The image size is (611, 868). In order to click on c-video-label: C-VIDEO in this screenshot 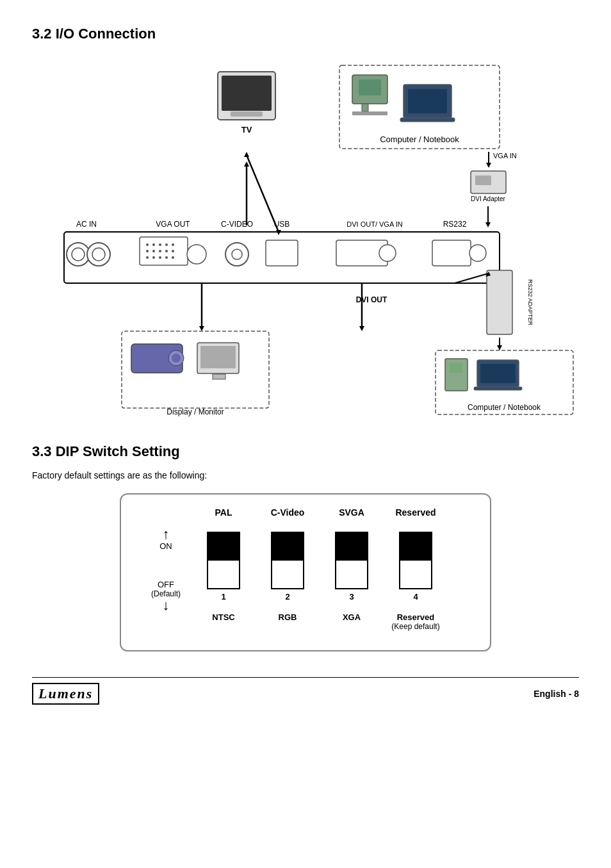, I will do `click(237, 224)`.